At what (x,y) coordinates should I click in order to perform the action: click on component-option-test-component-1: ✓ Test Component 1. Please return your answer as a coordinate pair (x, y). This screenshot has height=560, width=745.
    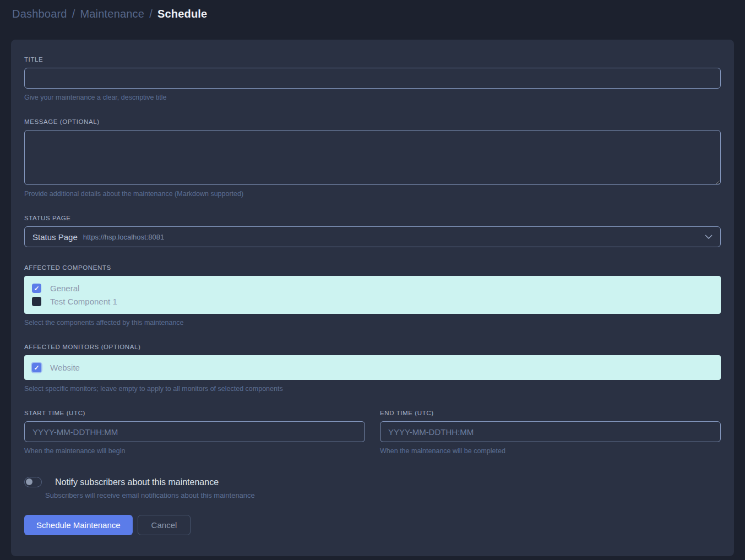
    Looking at the image, I should click on (372, 302).